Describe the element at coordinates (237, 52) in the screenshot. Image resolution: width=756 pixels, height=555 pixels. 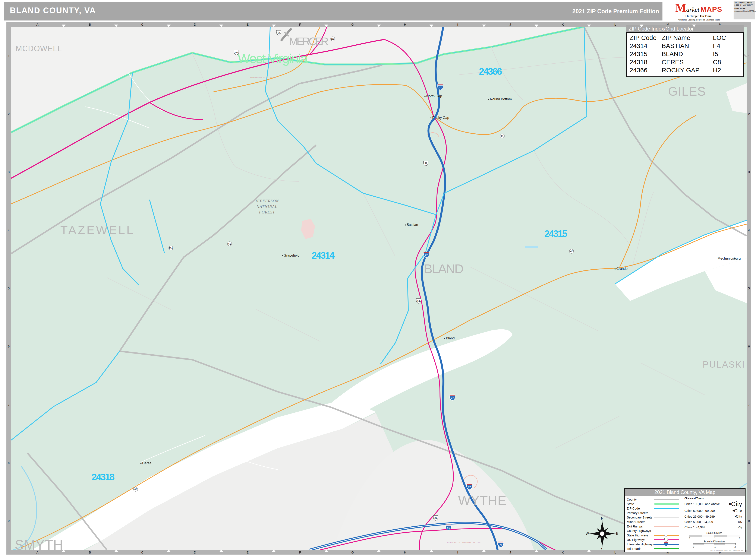
I see `svg-text: 123` at that location.